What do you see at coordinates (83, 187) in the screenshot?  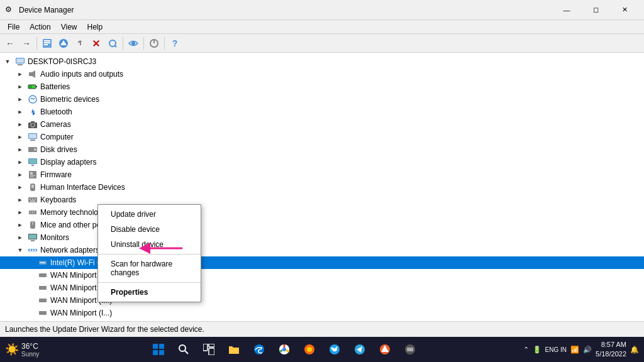 I see `hid-label: Human Interface Devices` at bounding box center [83, 187].